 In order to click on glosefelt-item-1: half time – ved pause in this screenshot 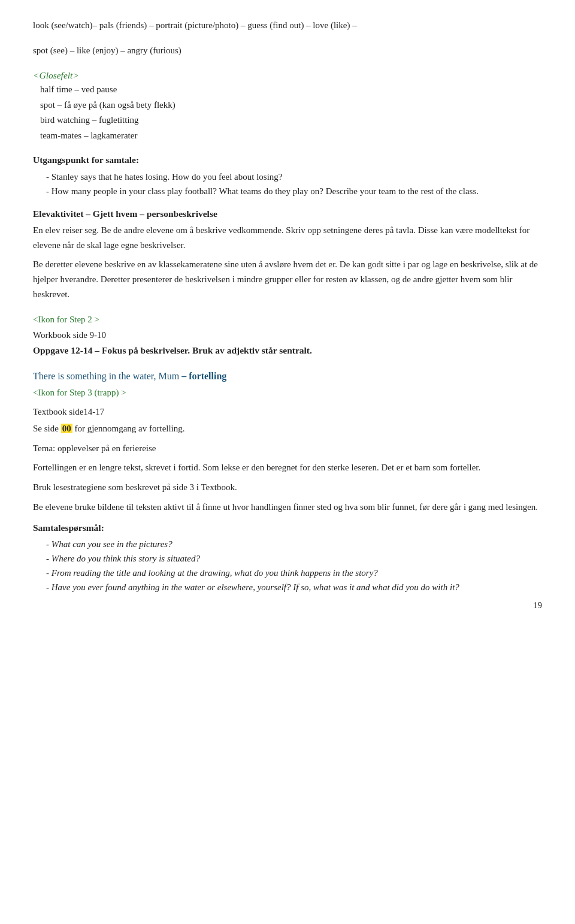, I will do `click(291, 90)`.